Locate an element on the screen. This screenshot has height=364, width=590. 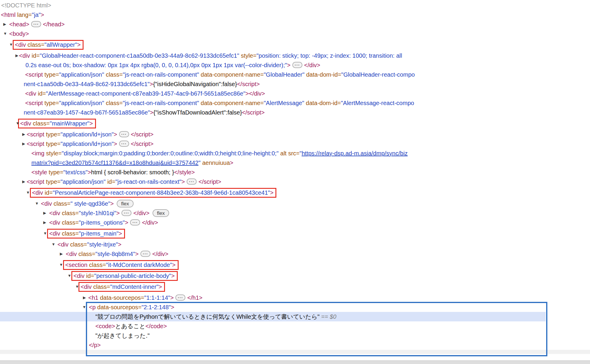
dom-tree-row-script-ldjson-2: ▶<script type="application/ld+json">···<… is located at coordinates (295, 144).